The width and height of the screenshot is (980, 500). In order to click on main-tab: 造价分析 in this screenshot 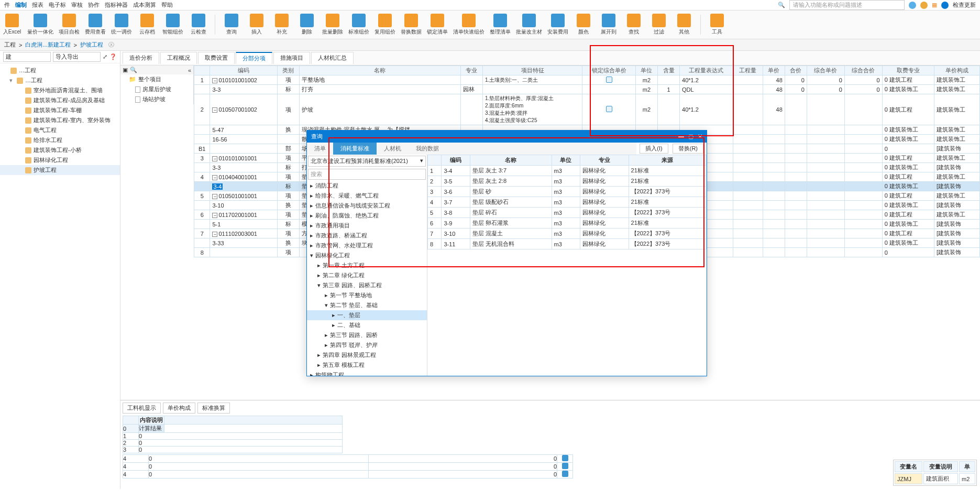, I will do `click(141, 58)`.